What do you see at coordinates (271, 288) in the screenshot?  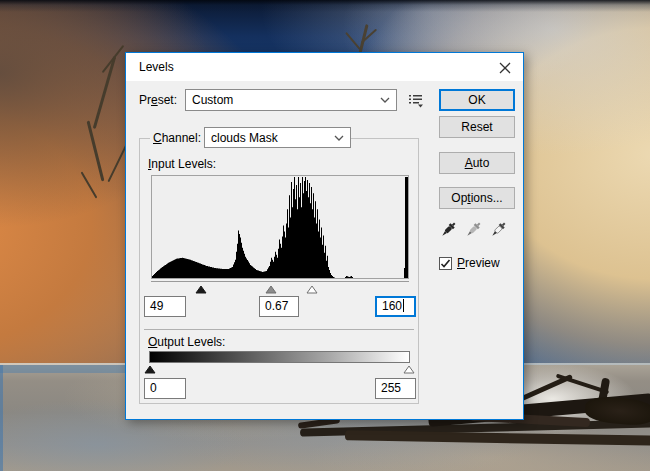 I see `midtone-input-slider` at bounding box center [271, 288].